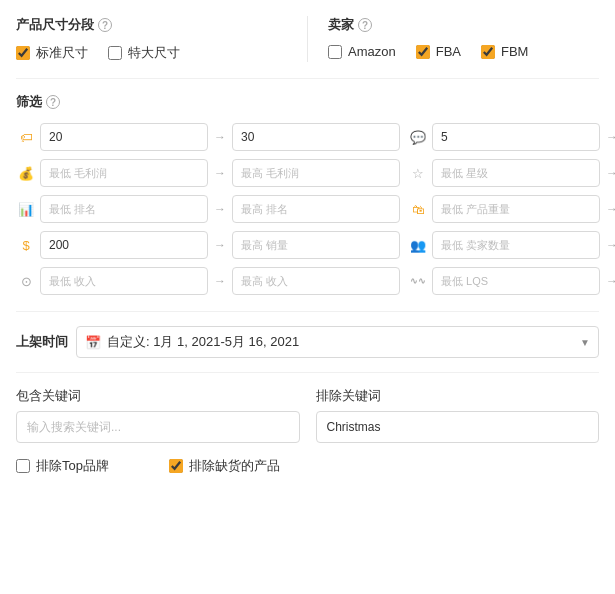 The image size is (615, 594). What do you see at coordinates (158, 396) in the screenshot?
I see `include-keyword-label: 包含关键词` at bounding box center [158, 396].